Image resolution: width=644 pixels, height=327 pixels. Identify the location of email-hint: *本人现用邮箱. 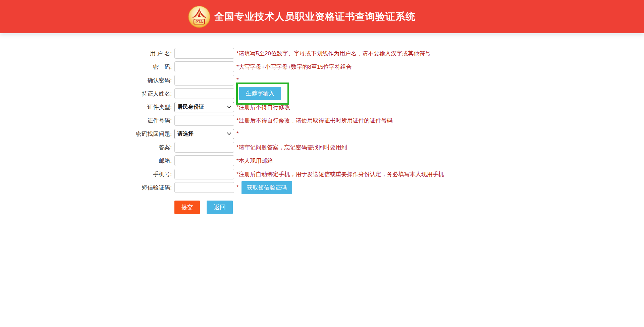
(255, 161).